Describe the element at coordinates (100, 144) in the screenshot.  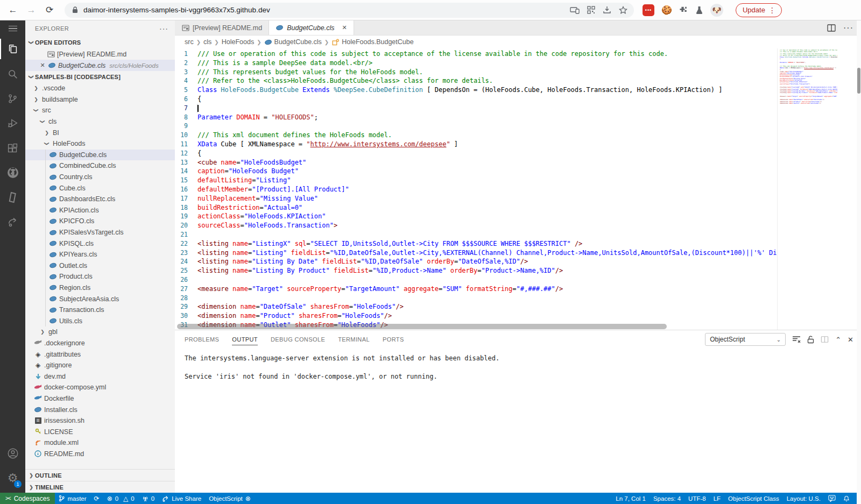
I see `folder-holefoods: ❯HoleFoods` at that location.